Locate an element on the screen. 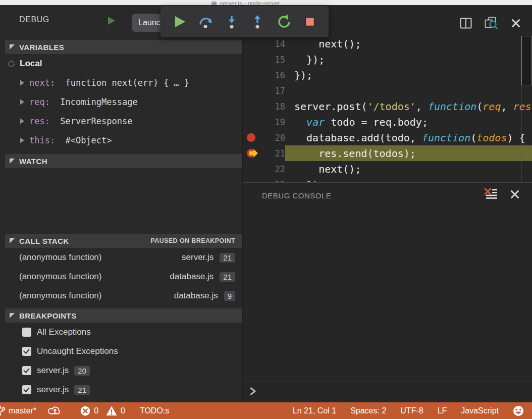  watch-list is located at coordinates (121, 200).